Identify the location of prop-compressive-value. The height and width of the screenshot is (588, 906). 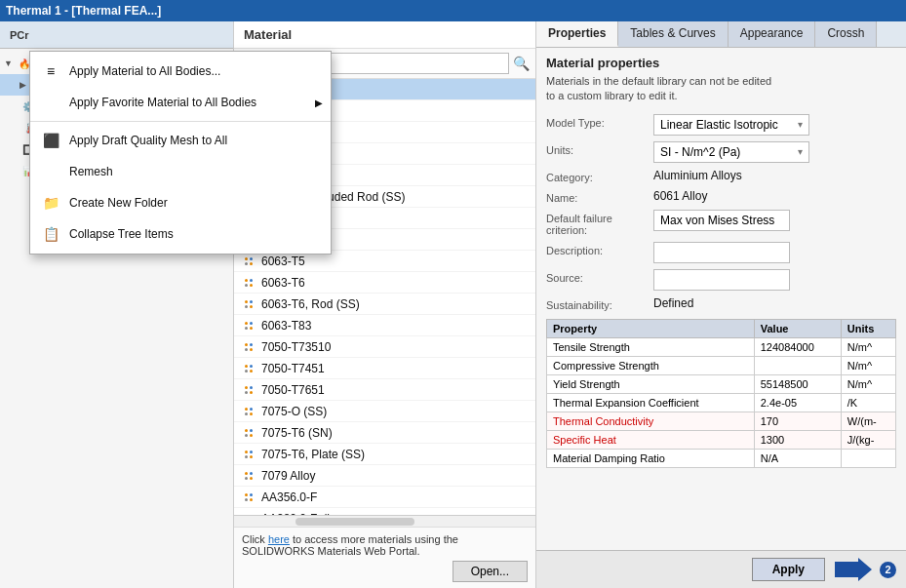
(798, 365).